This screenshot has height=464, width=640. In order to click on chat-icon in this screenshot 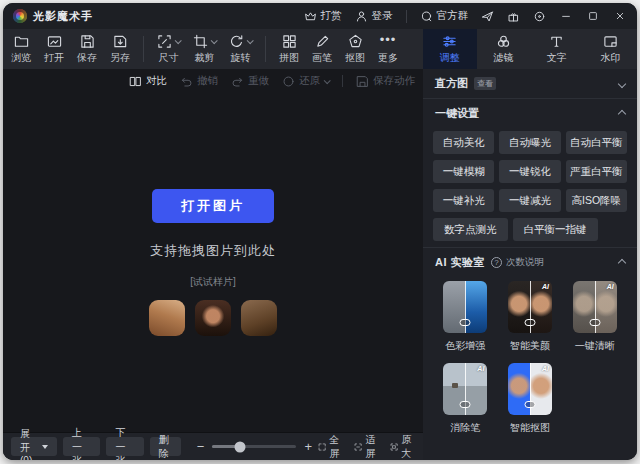, I will do `click(426, 16)`.